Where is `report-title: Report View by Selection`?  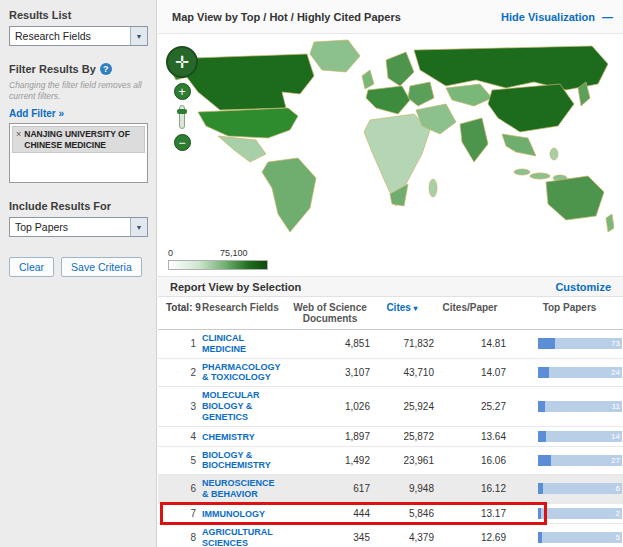
report-title: Report View by Selection is located at coordinates (236, 287).